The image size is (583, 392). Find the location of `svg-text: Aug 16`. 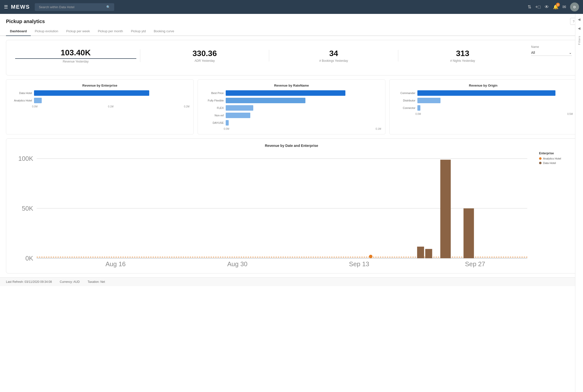

svg-text: Aug 16 is located at coordinates (116, 264).